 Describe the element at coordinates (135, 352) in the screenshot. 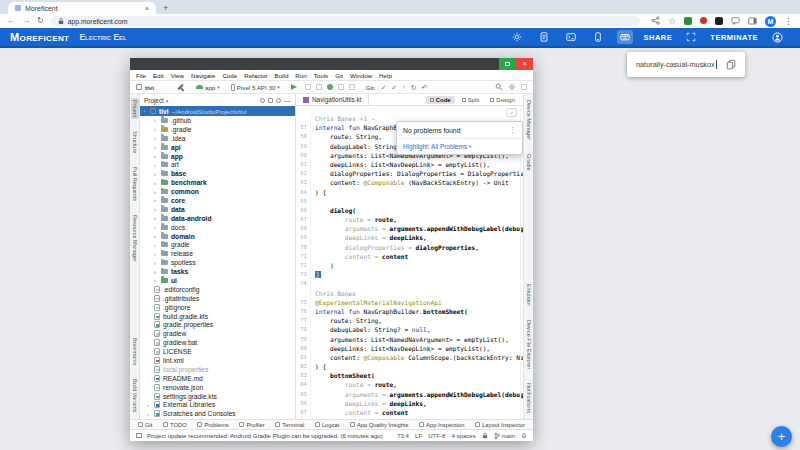

I see `tool-tab-bookmarks: Bookmarks` at that location.